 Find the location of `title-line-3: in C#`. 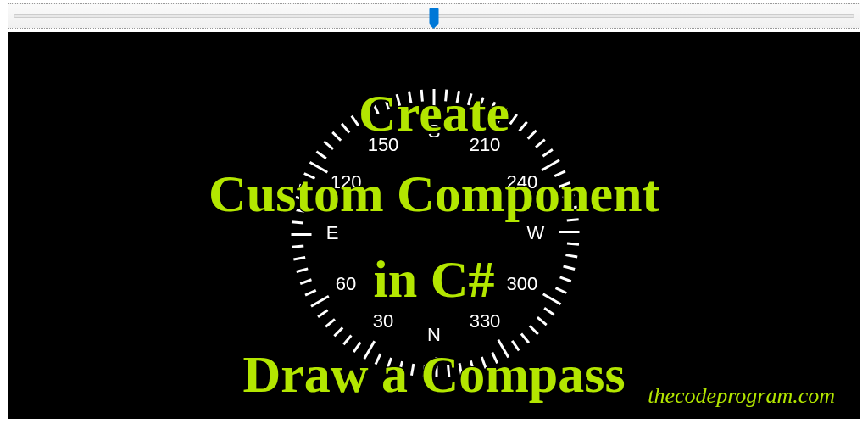

title-line-3: in C# is located at coordinates (434, 280).